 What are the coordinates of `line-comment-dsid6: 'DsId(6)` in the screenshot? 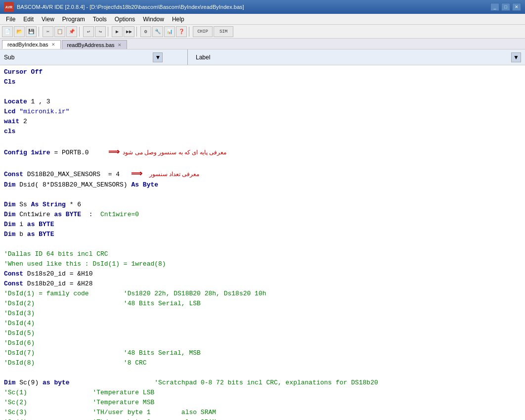 It's located at (262, 343).